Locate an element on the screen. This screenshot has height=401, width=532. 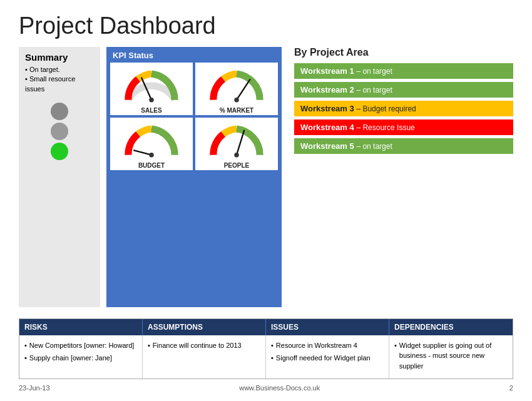
workstream-1: Workstream 1 – on target is located at coordinates (404, 71).